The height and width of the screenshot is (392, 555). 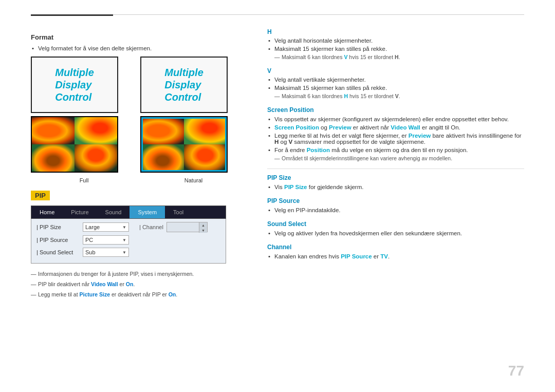 What do you see at coordinates (396, 110) in the screenshot?
I see `screen-position-title: Screen Position` at bounding box center [396, 110].